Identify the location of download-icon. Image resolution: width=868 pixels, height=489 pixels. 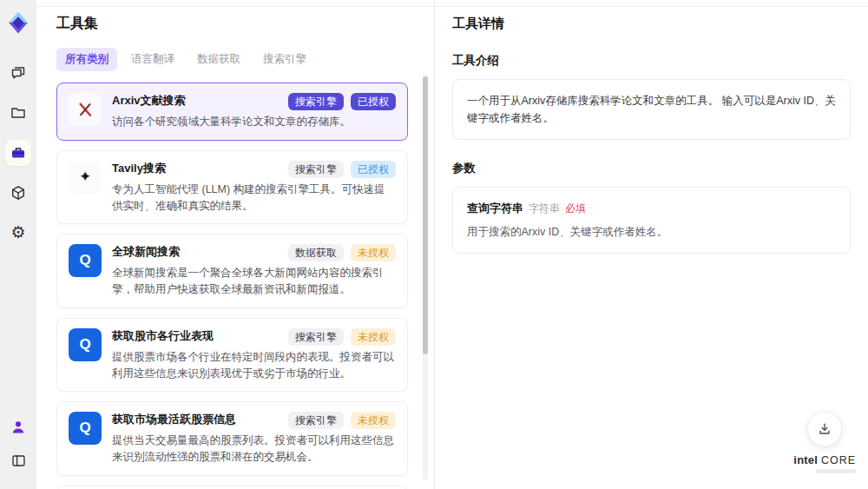
(825, 429).